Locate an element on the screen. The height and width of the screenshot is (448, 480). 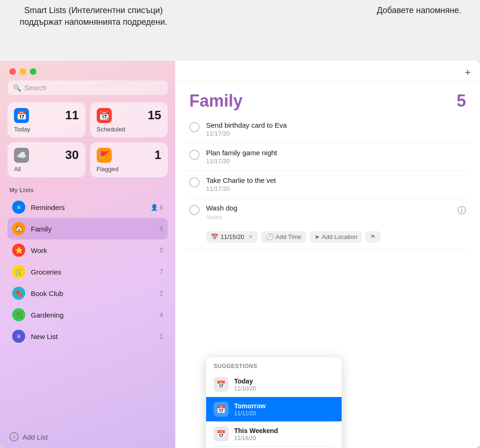
smart-card-flagged: 🚩 1 Flagged is located at coordinates (129, 160).